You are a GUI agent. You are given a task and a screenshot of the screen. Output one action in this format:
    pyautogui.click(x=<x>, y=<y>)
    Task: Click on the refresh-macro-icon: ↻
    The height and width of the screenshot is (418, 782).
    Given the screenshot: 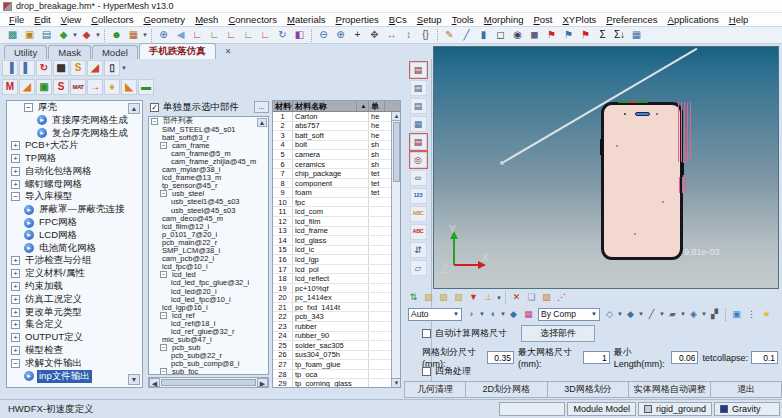 What is the action you would take?
    pyautogui.click(x=44, y=68)
    